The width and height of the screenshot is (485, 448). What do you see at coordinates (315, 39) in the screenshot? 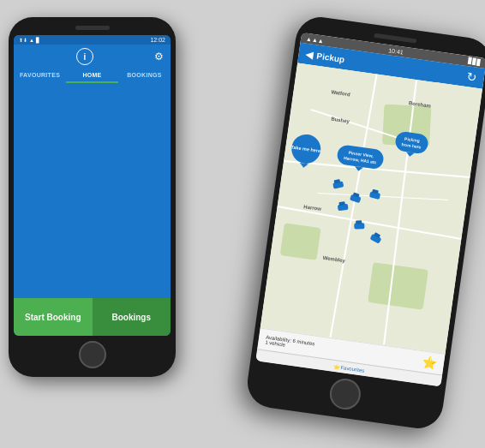
I see `right-status-icons: ▲▲▲` at bounding box center [315, 39].